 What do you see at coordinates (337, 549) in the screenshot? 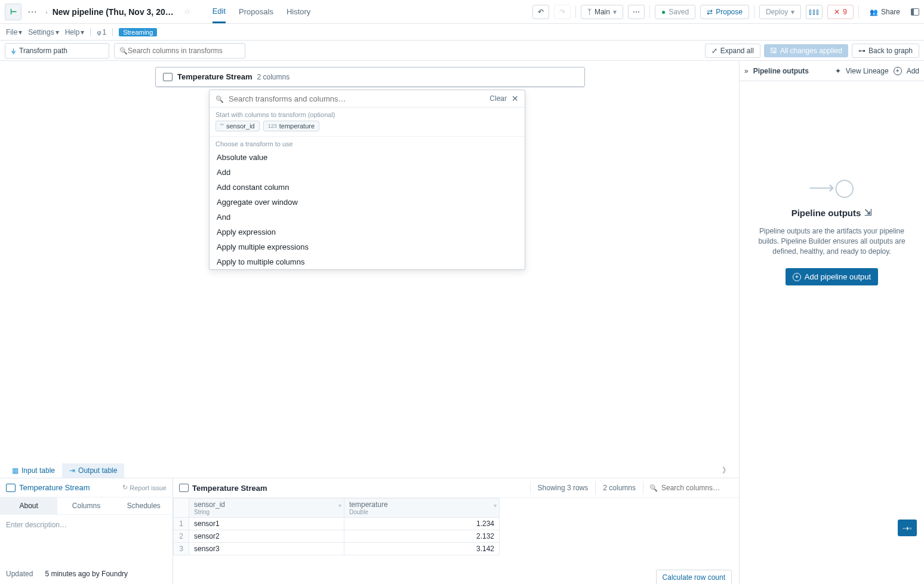
I see `table-row: 3sensor33.142` at bounding box center [337, 549].